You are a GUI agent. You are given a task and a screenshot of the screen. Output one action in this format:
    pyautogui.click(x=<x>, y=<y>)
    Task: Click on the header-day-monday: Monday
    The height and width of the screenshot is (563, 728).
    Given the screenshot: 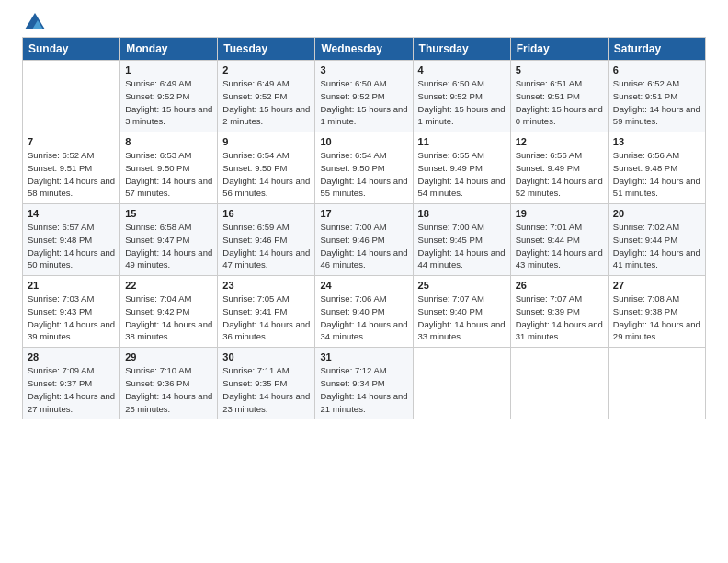 What is the action you would take?
    pyautogui.click(x=169, y=50)
    